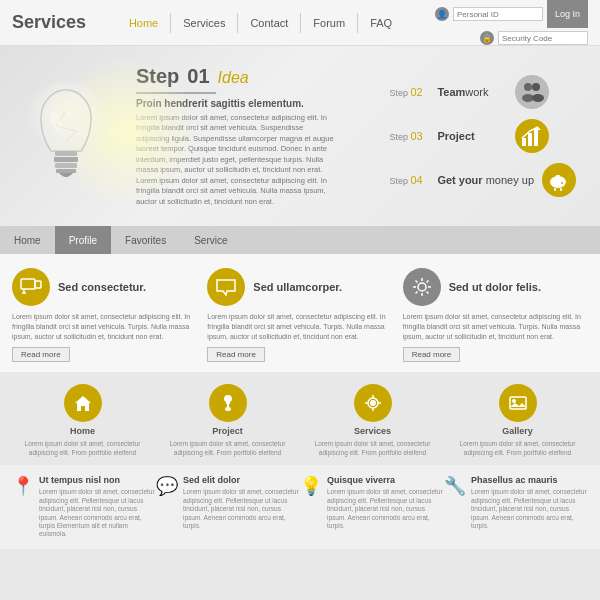 This screenshot has height=600, width=600. Describe the element at coordinates (518, 431) in the screenshot. I see `service-gallery-name: Gallery` at that location.